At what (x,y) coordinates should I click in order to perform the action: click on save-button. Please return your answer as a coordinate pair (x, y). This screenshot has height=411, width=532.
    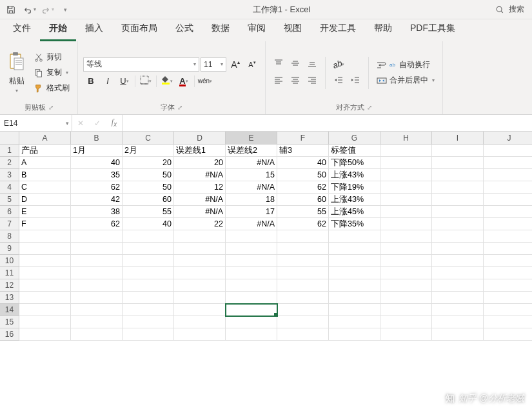
    Looking at the image, I should click on (11, 10).